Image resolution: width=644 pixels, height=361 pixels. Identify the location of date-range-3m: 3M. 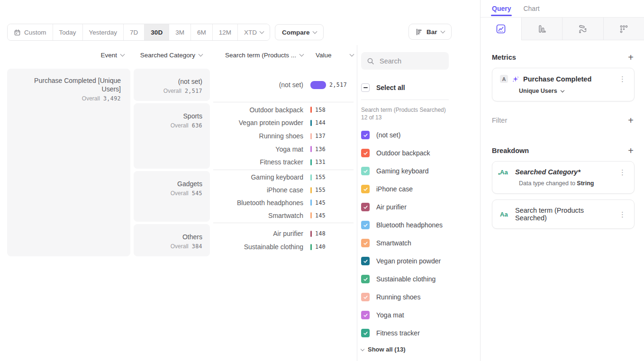
(180, 32).